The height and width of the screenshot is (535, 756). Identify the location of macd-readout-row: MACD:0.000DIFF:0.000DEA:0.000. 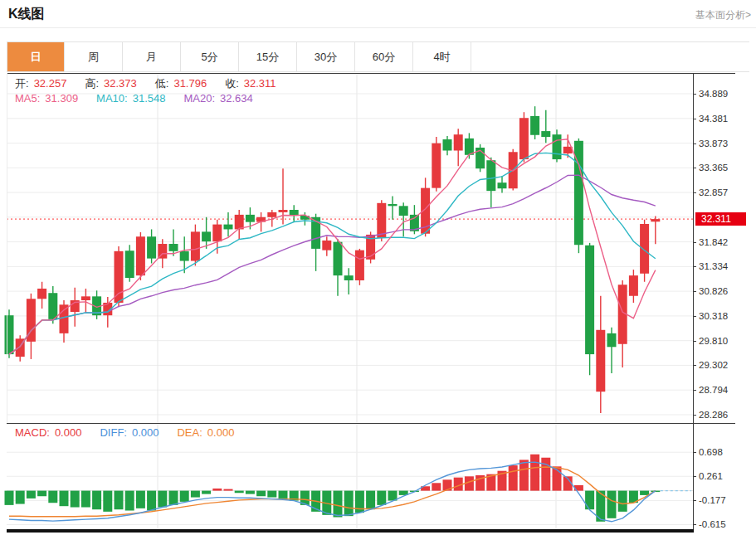
(134, 433).